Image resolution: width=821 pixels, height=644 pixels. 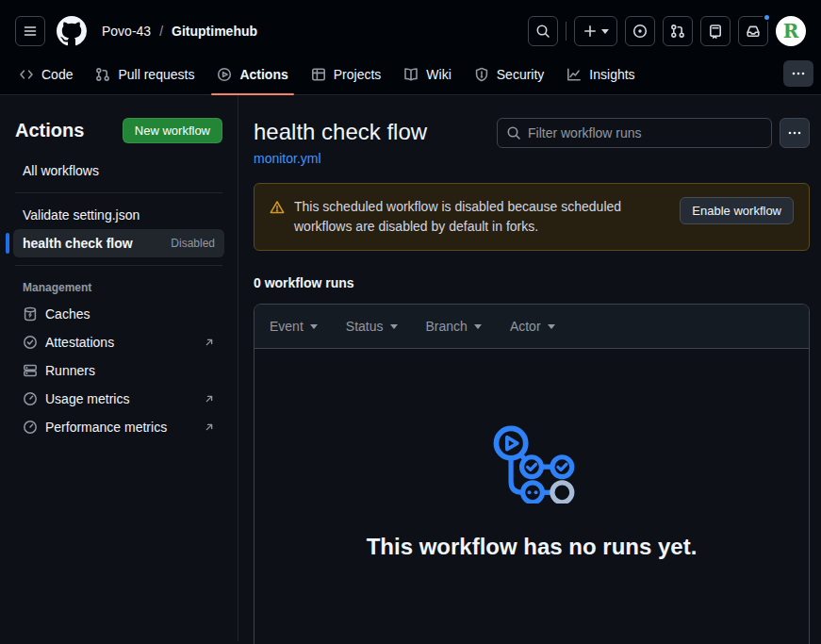 I want to click on empty-state-message: This workflow has no runs yet., so click(x=532, y=547).